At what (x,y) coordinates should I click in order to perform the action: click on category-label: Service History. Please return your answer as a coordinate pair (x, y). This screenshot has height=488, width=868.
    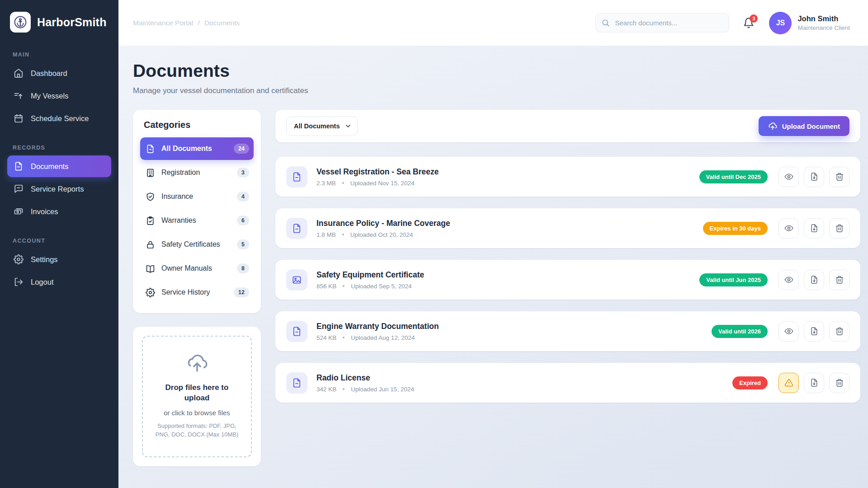
    Looking at the image, I should click on (194, 292).